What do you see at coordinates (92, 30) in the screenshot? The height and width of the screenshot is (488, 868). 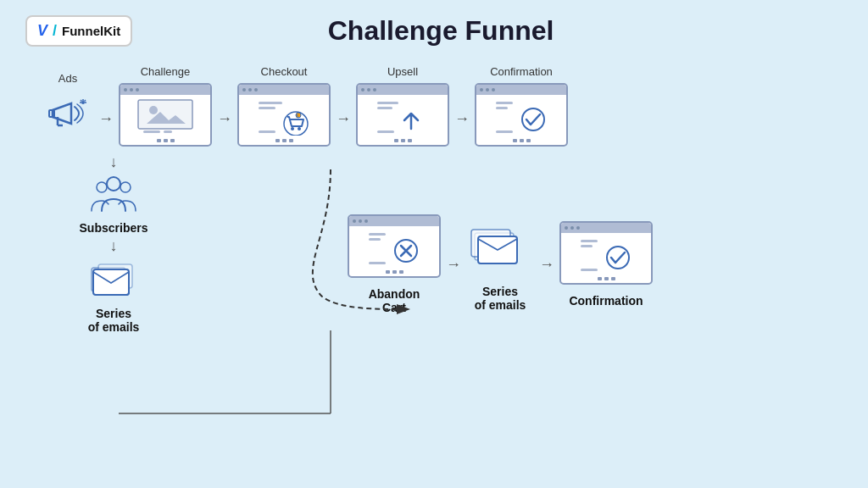 I see `logo-text: FunnelKit` at bounding box center [92, 30].